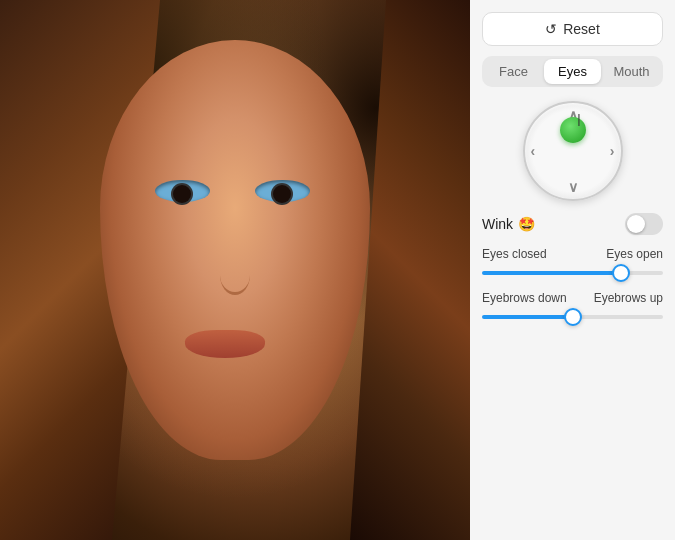 The width and height of the screenshot is (675, 540). I want to click on eyes-slider-section: Eyes closed Eyes open, so click(572, 264).